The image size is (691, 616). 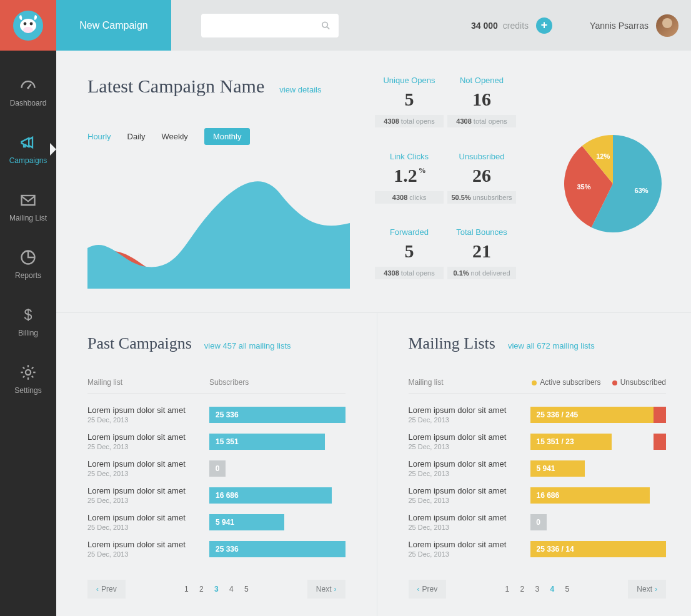 What do you see at coordinates (28, 207) in the screenshot?
I see `nav-mailing-list: Mailing List` at bounding box center [28, 207].